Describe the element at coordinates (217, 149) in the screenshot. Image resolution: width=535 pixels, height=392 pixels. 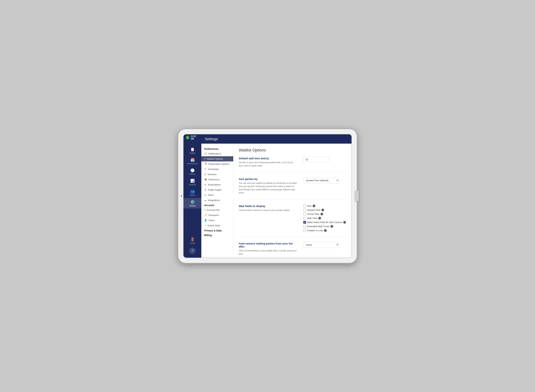
I see `preferences-section-title: Preferences` at that location.